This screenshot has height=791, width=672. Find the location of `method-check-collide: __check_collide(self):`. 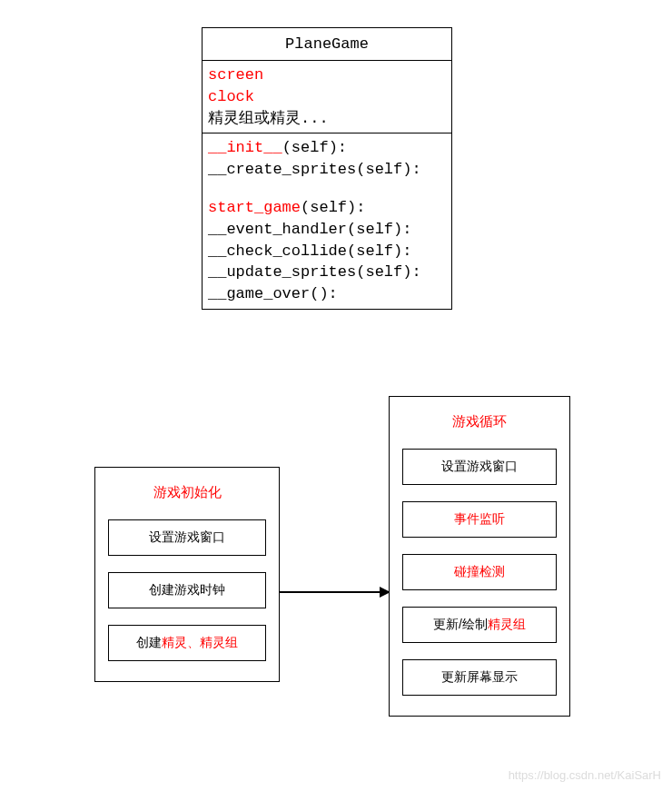

method-check-collide: __check_collide(self): is located at coordinates (327, 252).